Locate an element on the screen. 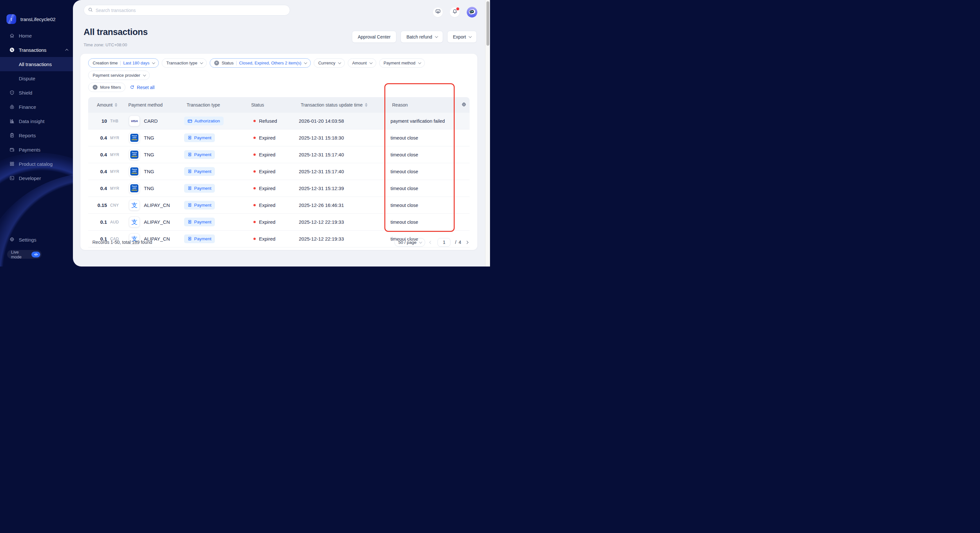  sidebar-item-data-insight: Data insight is located at coordinates (37, 121).